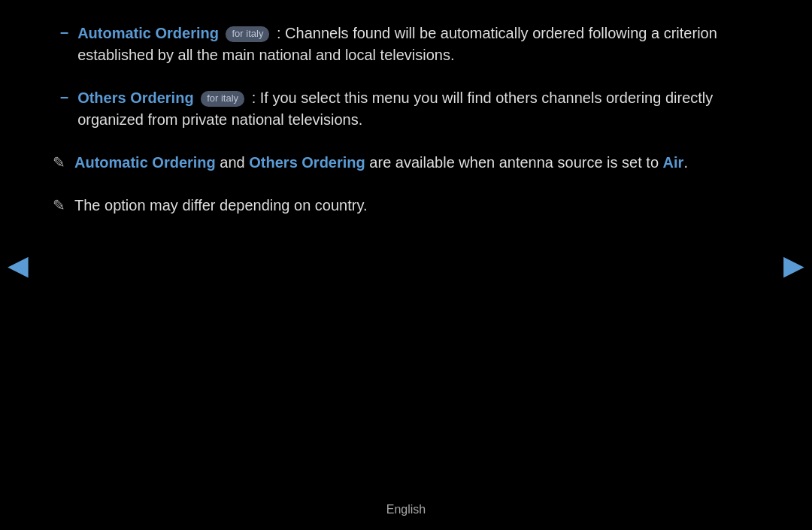 The width and height of the screenshot is (812, 530). I want to click on dash-2: –, so click(65, 96).